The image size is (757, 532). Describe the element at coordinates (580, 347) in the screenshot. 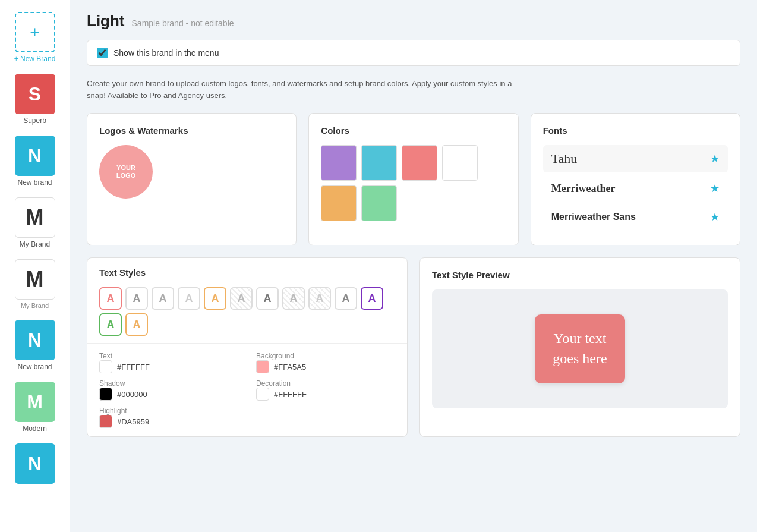

I see `text-style-preview-card: Text Style Preview Your textgoes here` at that location.